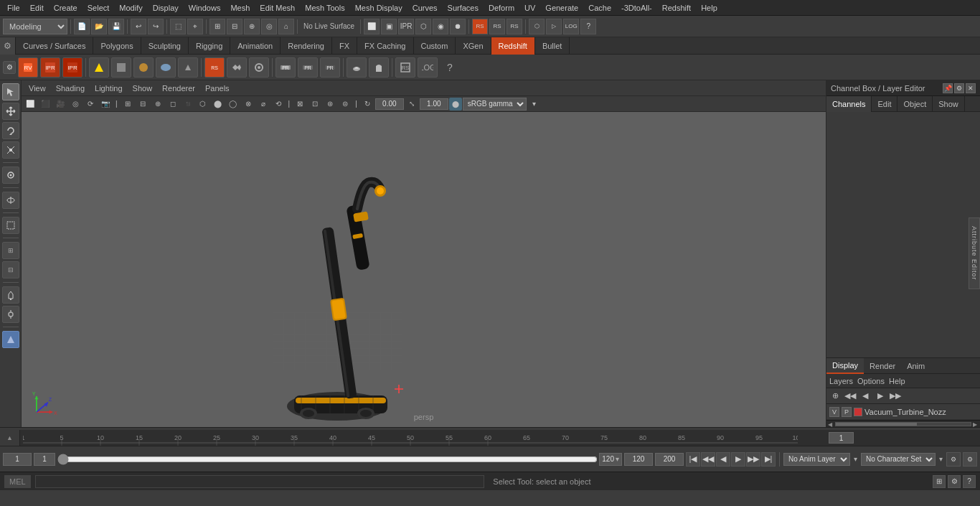 The width and height of the screenshot is (980, 506). Describe the element at coordinates (845, 366) in the screenshot. I see `layer-tab-display: Display` at that location.